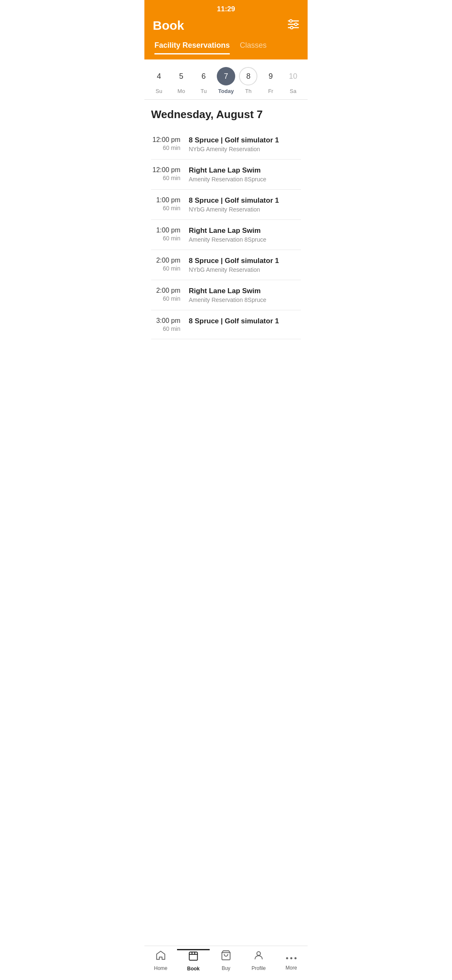  Describe the element at coordinates (226, 91) in the screenshot. I see `day-label: Today` at that location.